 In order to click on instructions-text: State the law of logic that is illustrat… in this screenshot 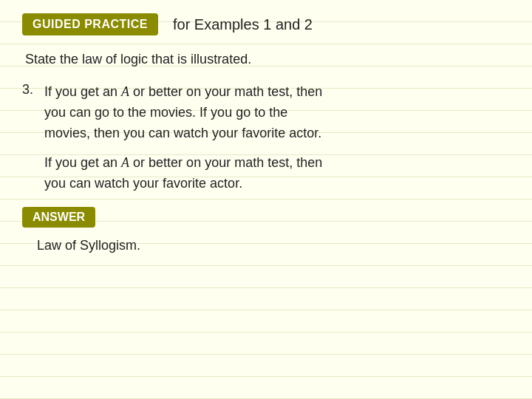, I will do `click(266, 59)`.